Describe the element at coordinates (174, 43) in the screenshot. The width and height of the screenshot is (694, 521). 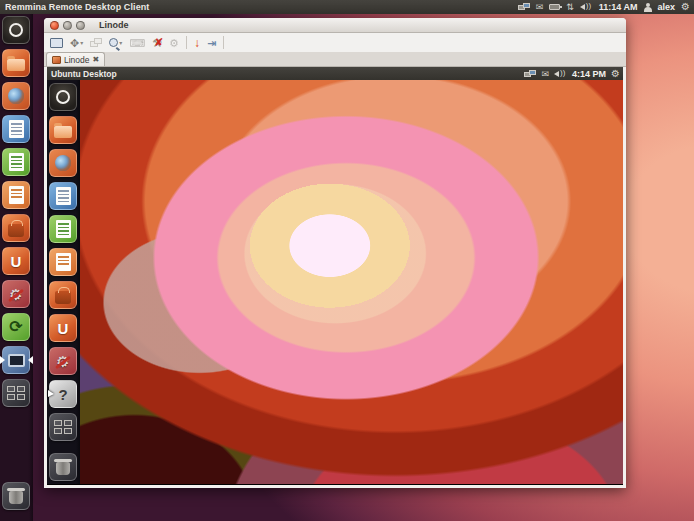
I see `preferences-gears-button: ⚙` at that location.